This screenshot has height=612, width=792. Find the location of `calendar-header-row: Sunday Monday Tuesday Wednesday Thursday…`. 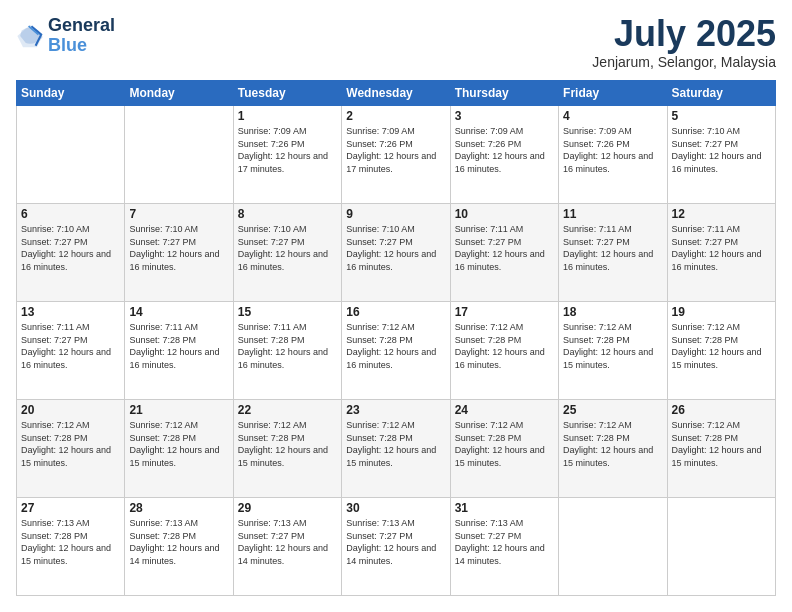

calendar-header-row: Sunday Monday Tuesday Wednesday Thursday… is located at coordinates (396, 94).